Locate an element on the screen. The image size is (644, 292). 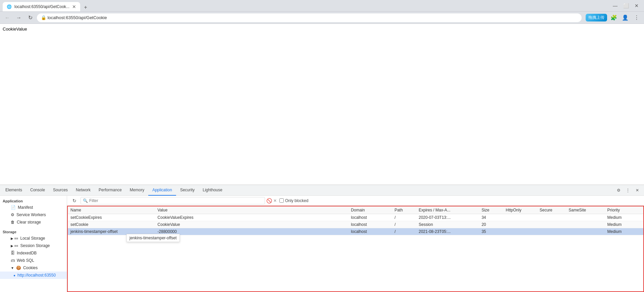
url-text: localhost:63550/api/GetCookie is located at coordinates (77, 17).